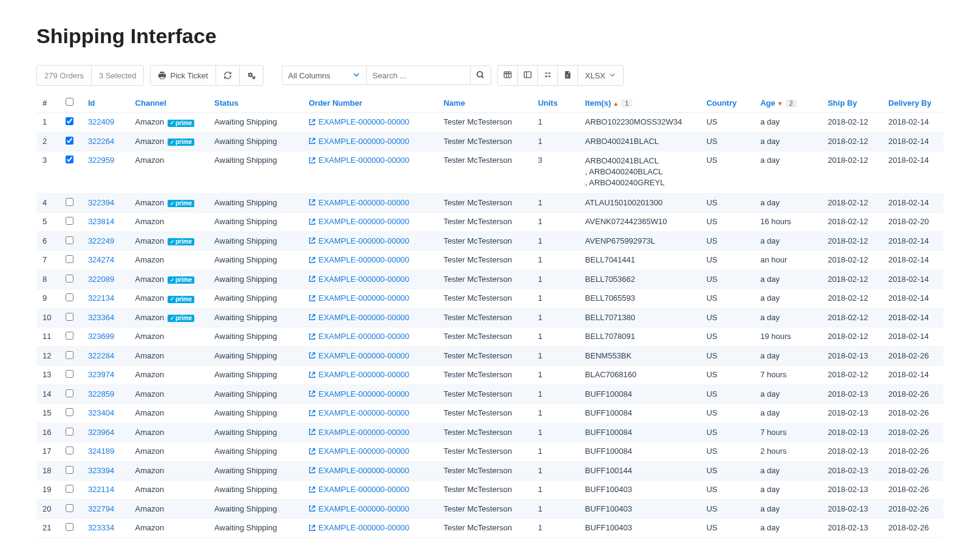 This screenshot has height=551, width=980. What do you see at coordinates (913, 103) in the screenshot?
I see `col-delby: Delivery By` at bounding box center [913, 103].